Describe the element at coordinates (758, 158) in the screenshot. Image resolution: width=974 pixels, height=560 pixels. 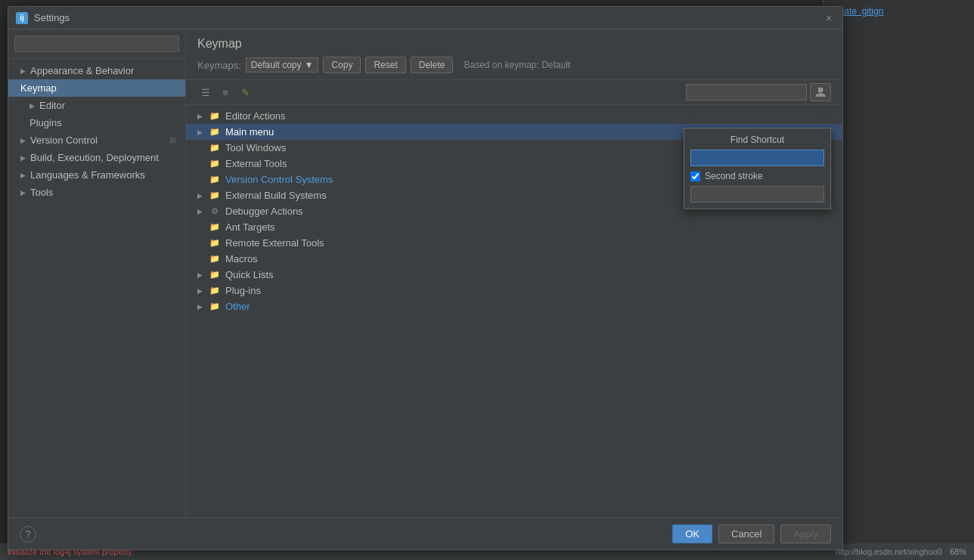
I see `find-shortcut-primary-input` at that location.